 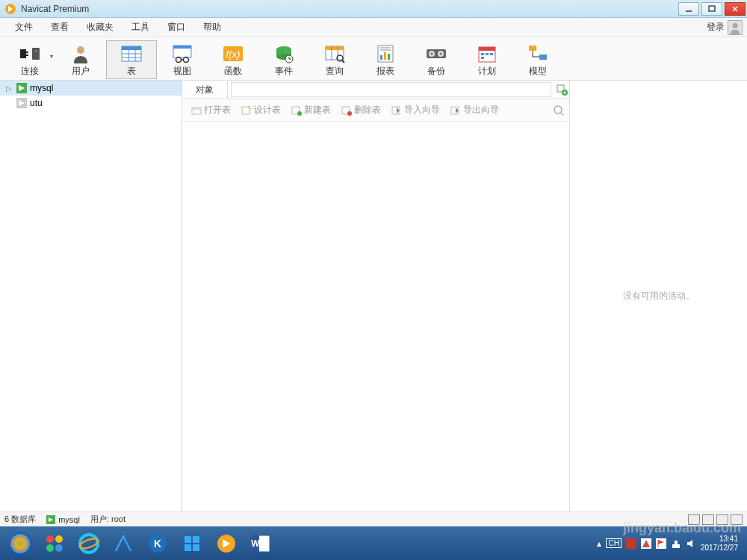 I want to click on login-area: 登录, so click(x=727, y=28).